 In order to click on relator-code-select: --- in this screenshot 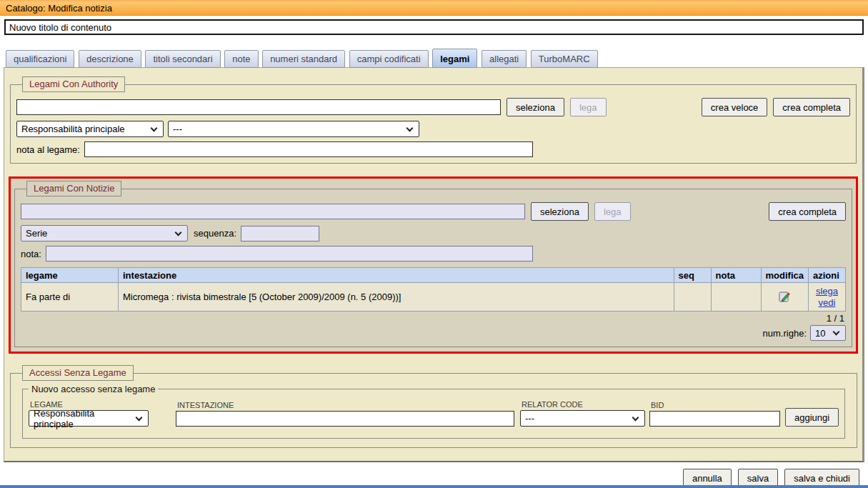, I will do `click(583, 419)`.